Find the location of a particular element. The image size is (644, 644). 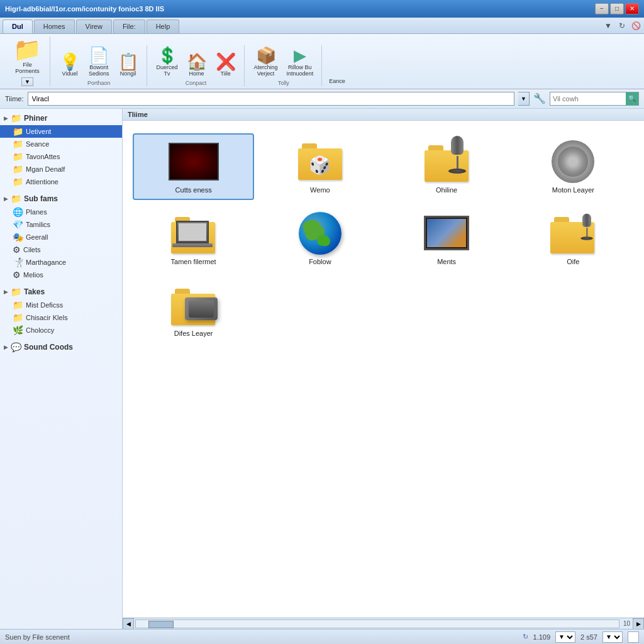

sidebar-item-tamilics: 💎 Tamilics is located at coordinates (61, 225).